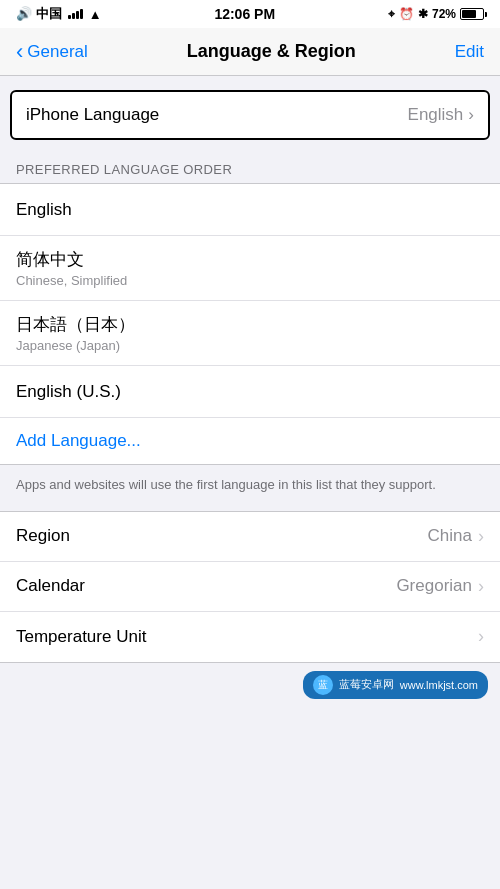 The image size is (500, 889). Describe the element at coordinates (423, 14) in the screenshot. I see `bluetooth-icon: ✱` at that location.